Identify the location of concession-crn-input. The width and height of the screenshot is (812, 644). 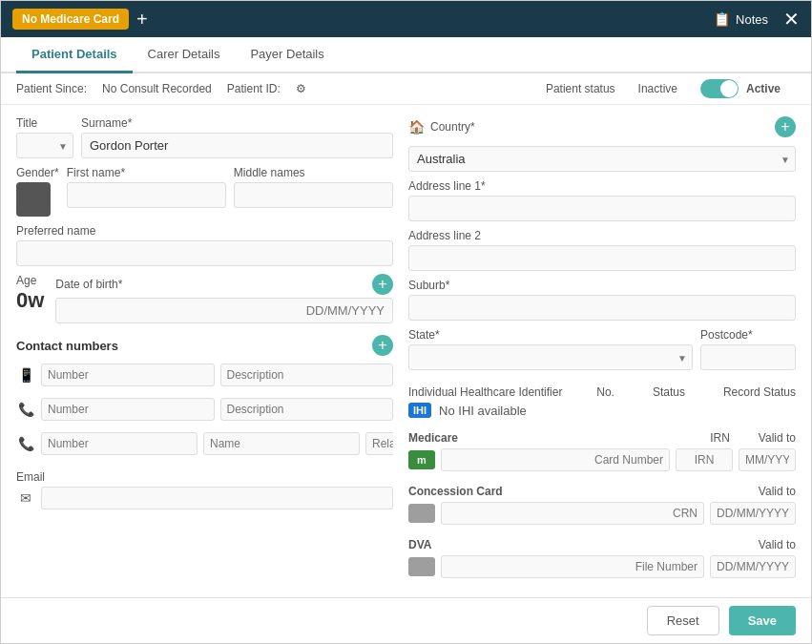
(573, 513).